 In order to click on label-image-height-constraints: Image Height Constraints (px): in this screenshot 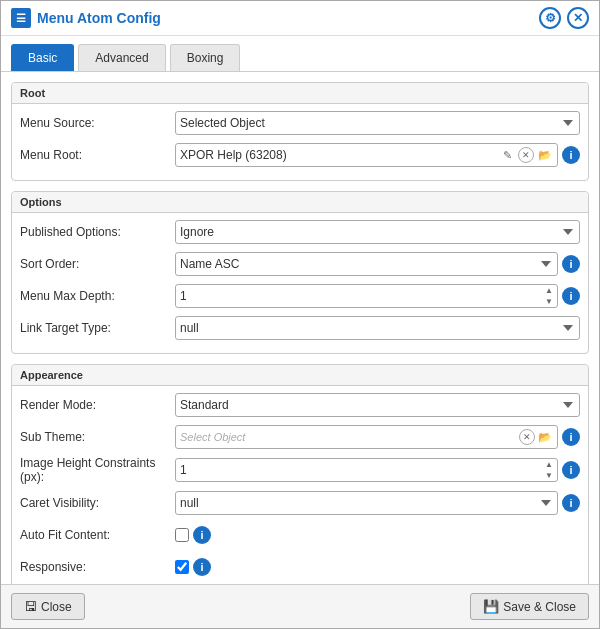, I will do `click(98, 470)`.